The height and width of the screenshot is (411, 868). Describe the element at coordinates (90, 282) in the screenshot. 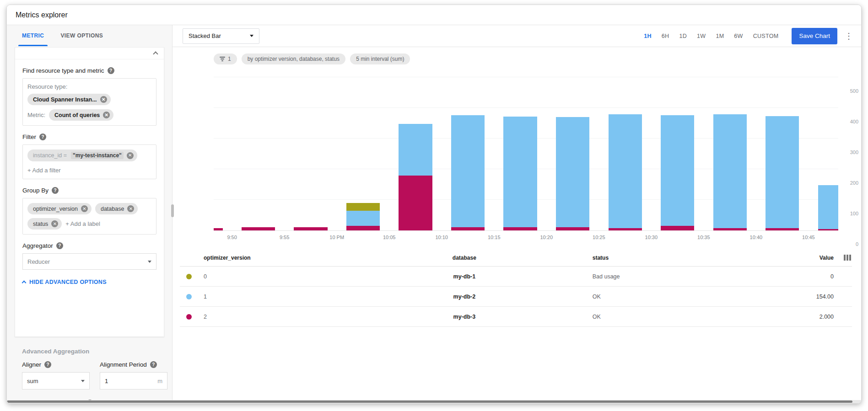

I see `hide-advanced-options-link: HIDE ADVANCED OPTIONS` at that location.